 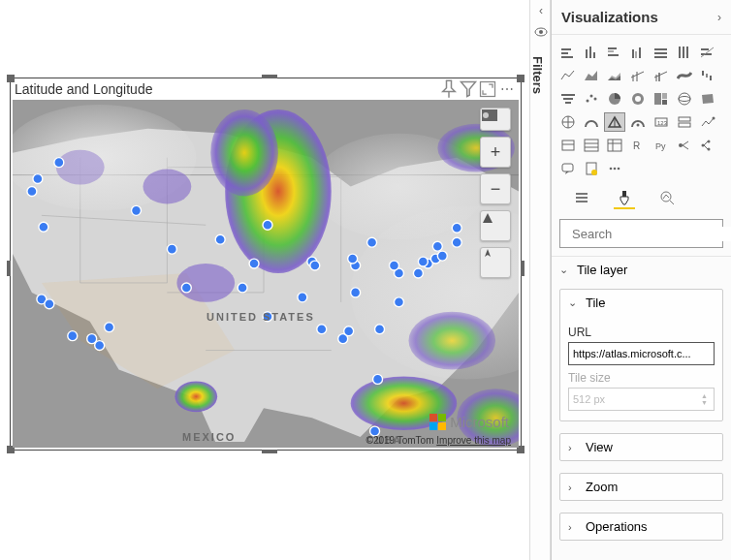 What do you see at coordinates (642, 269) in the screenshot?
I see `section-tile-layer: ⌄ Tile layer` at bounding box center [642, 269].